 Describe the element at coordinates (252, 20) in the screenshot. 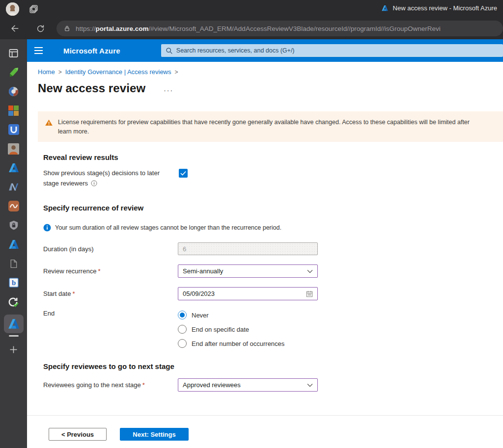

I see `browser-chrome: New access review - Microsoft Azure http…` at that location.